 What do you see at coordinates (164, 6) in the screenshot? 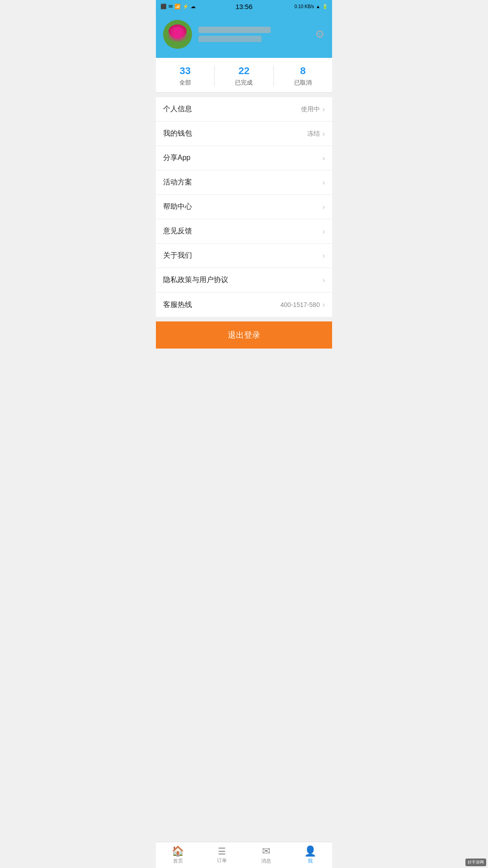
I see `sim-icon: ⬛` at bounding box center [164, 6].